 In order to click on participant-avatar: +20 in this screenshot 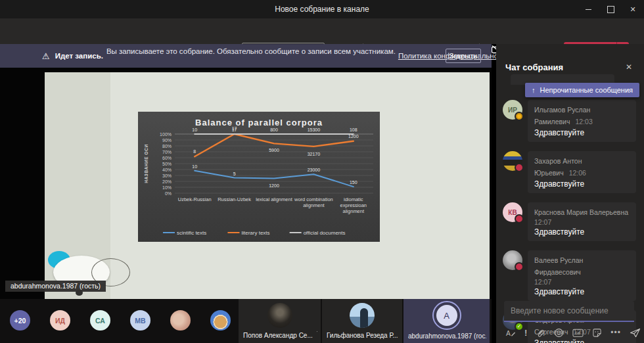, I will do `click(20, 321)`.